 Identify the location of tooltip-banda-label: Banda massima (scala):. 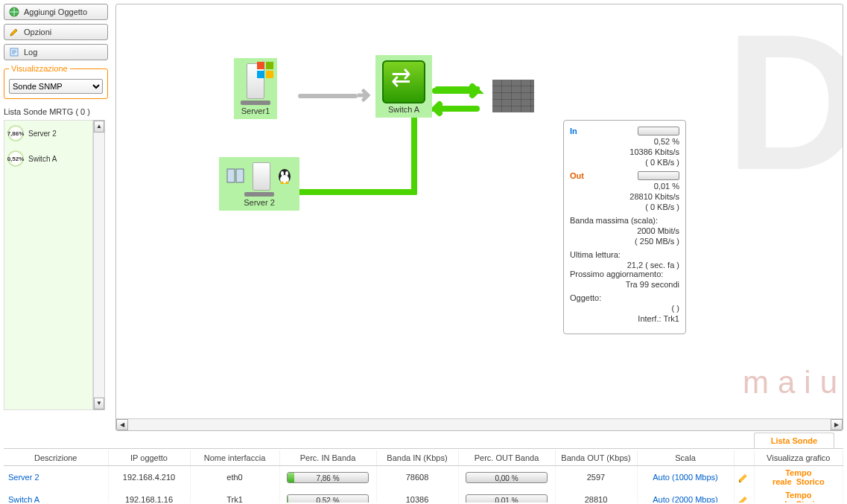
(624, 220).